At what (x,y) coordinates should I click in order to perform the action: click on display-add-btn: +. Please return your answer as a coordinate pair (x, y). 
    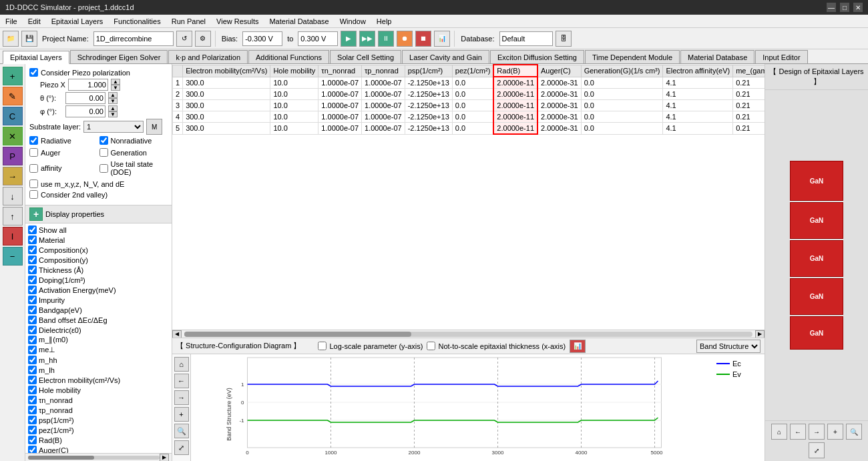
    Looking at the image, I should click on (36, 214).